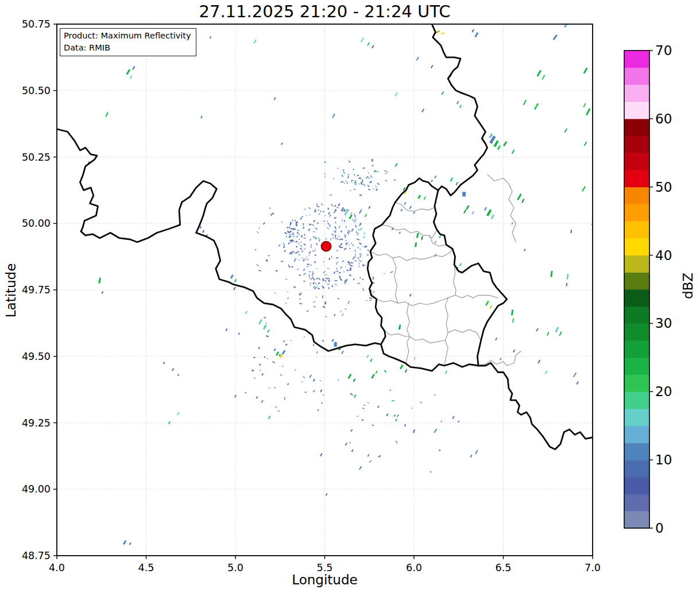  Describe the element at coordinates (664, 255) in the screenshot. I see `svg-text: 40` at that location.